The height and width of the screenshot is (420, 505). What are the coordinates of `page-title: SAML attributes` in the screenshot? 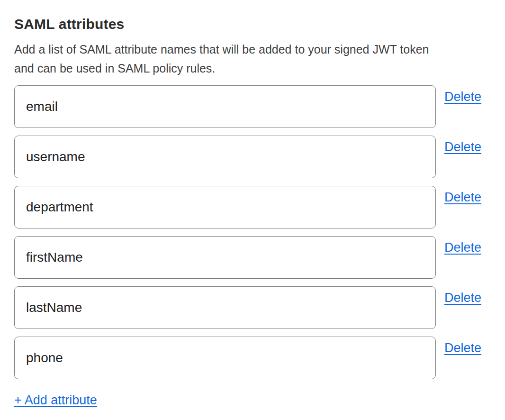 It's located at (250, 24).